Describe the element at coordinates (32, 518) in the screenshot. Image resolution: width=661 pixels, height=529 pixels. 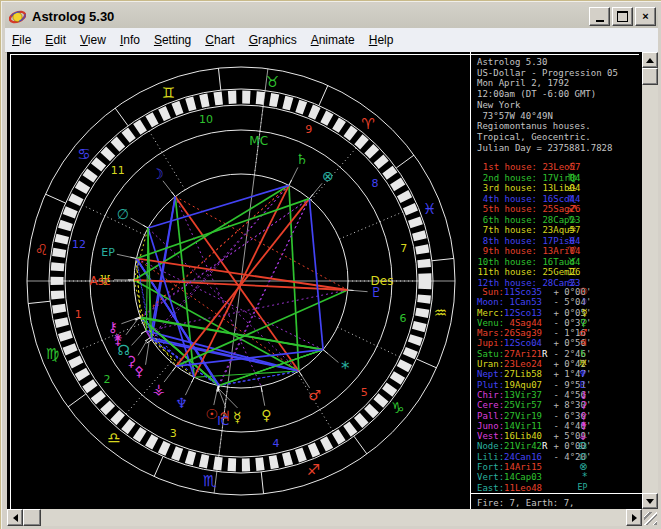
I see `horizontal-scroll-thumb` at that location.